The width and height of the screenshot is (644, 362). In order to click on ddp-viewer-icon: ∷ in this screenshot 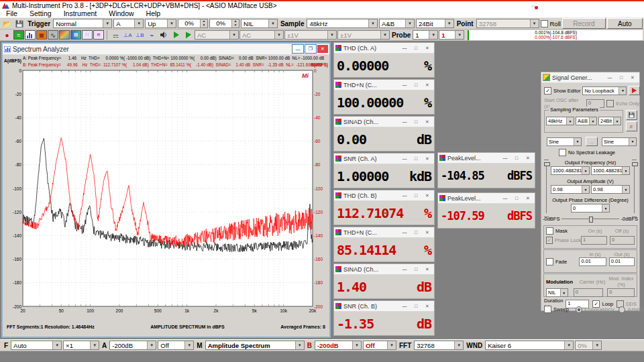, I will do `click(87, 35)`.